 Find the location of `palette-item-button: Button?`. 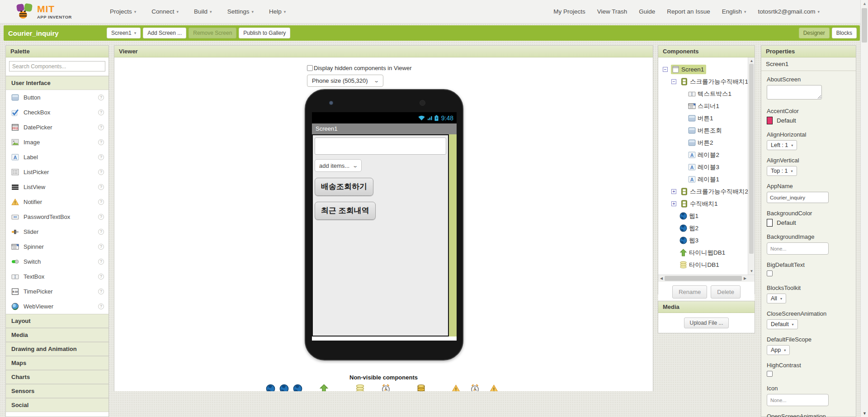

palette-item-button: Button? is located at coordinates (57, 98).